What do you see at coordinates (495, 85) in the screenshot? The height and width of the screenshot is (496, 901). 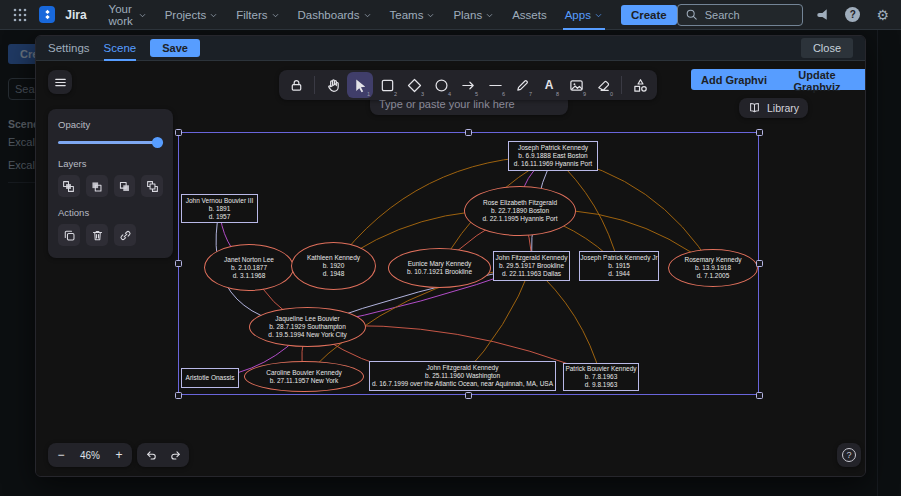 I see `line-tool-icon: 6` at bounding box center [495, 85].